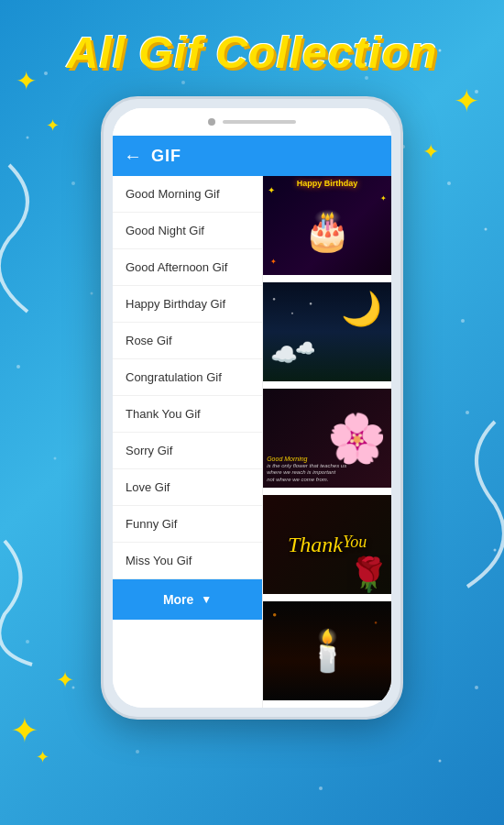 The image size is (504, 825). I want to click on sparkle-icon-3: ✦, so click(273, 262).